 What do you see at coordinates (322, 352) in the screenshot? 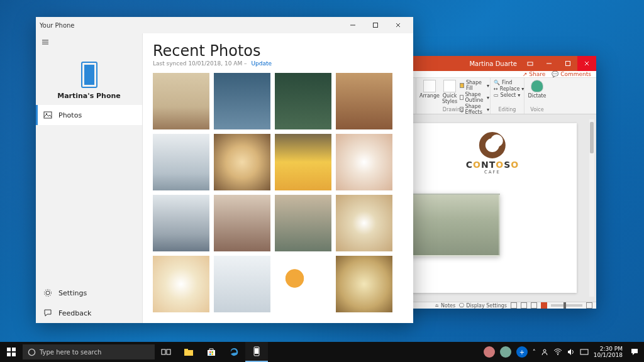
I see `taskbar: Type here to search + ˄ 2:30 PM 10/1/201…` at bounding box center [322, 352].